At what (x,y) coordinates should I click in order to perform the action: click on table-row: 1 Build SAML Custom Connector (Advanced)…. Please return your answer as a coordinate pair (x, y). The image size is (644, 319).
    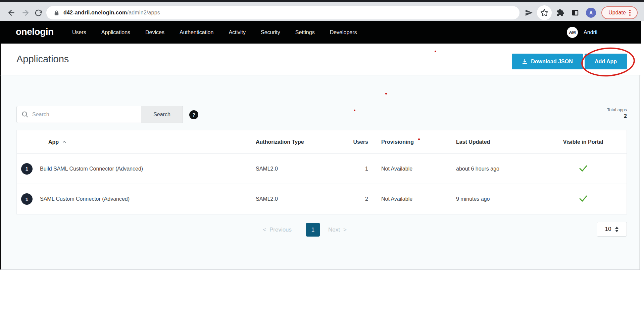
    Looking at the image, I should click on (321, 169).